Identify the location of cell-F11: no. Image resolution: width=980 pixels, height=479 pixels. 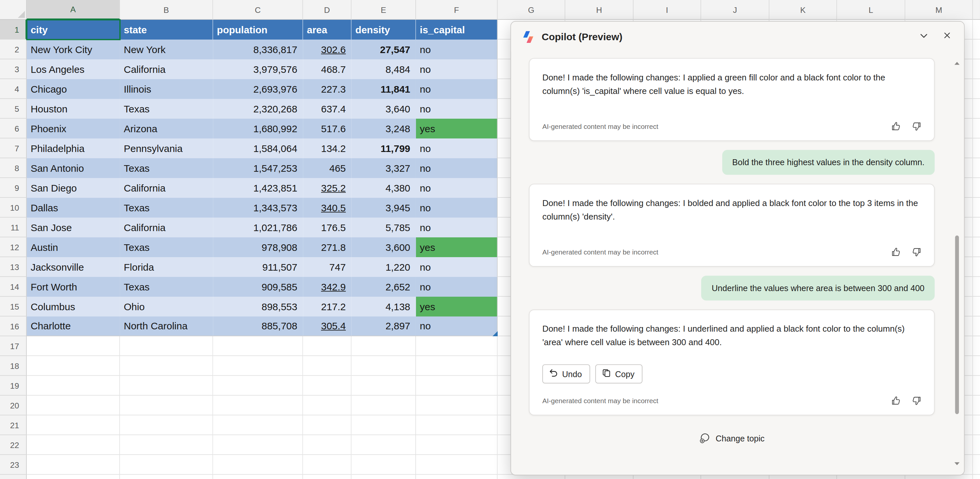
(457, 228).